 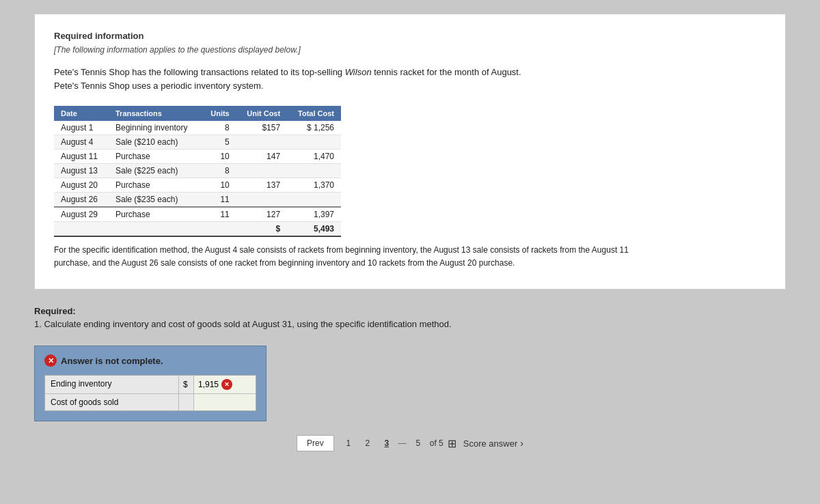 What do you see at coordinates (314, 157) in the screenshot?
I see `table-cell-total-cost: 1,470` at bounding box center [314, 157].